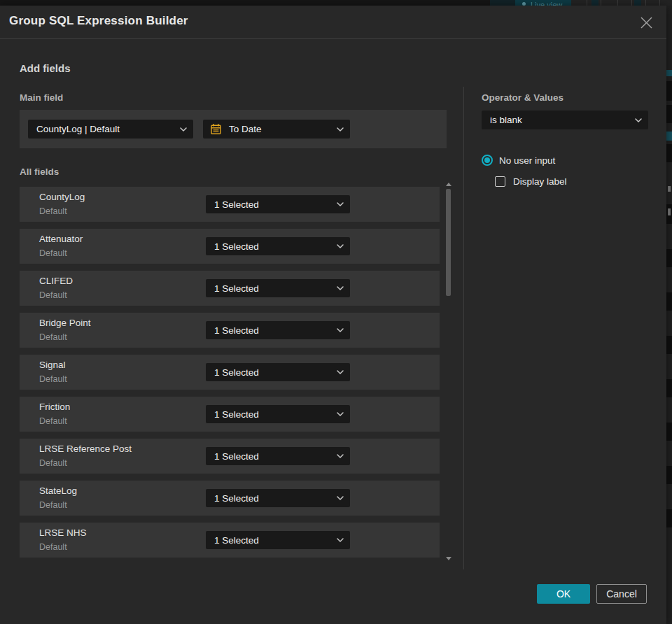  What do you see at coordinates (216, 129) in the screenshot?
I see `calendar-icon` at bounding box center [216, 129].